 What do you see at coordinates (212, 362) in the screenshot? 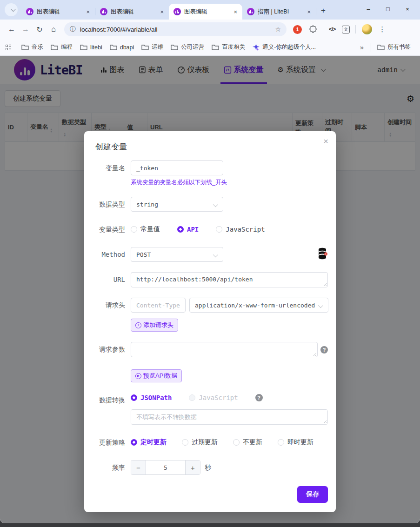
I see `field-request-params: 请求参数 ? ▶ 预览API数据` at bounding box center [212, 362].